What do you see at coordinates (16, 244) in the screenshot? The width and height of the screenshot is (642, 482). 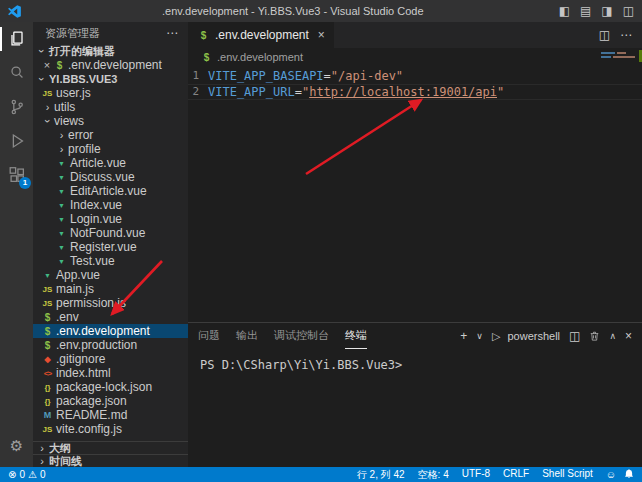 I see `activity-bar: 1 ⚙` at bounding box center [16, 244].